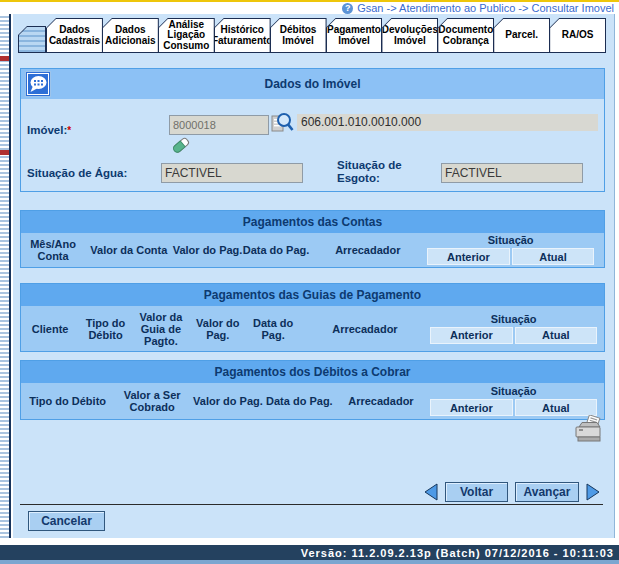 The image size is (619, 564). What do you see at coordinates (312, 84) in the screenshot?
I see `panel-title: Dados do Imóvel` at bounding box center [312, 84].